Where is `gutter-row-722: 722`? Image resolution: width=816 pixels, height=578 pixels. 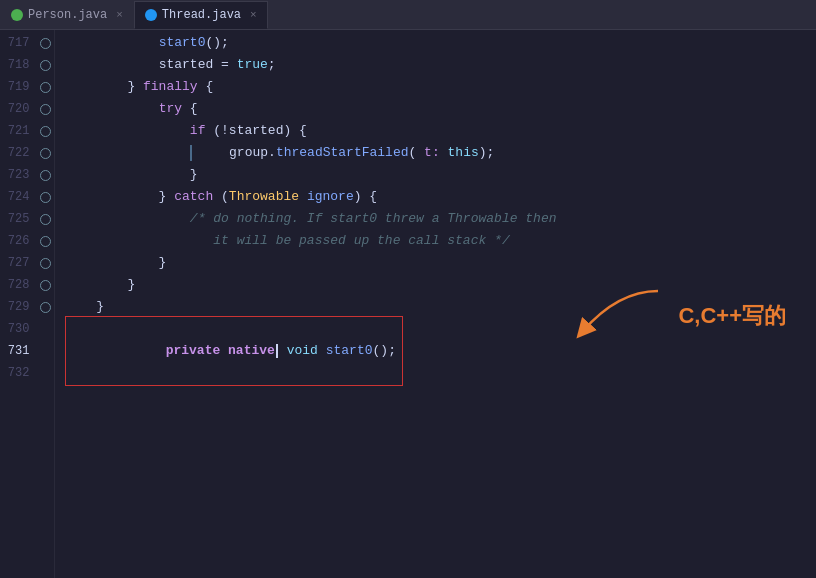 gutter-row-722: 722 is located at coordinates (27, 153).